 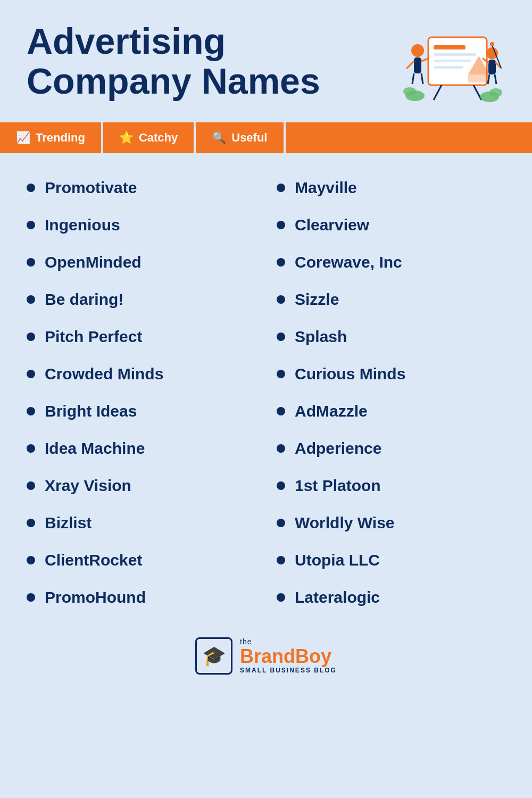 I want to click on list-item: Corewave, Inc, so click(x=391, y=262).